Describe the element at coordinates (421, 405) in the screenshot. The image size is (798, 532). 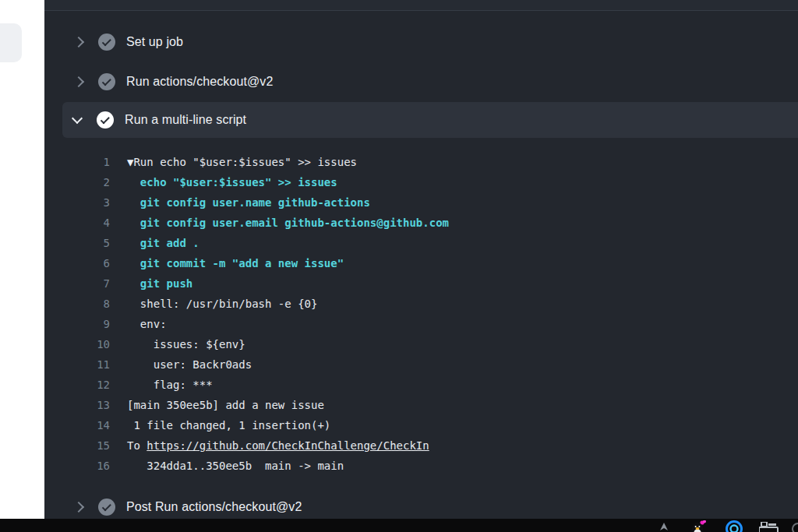
I see `log-line: 13[main 350ee5b] add a new issue` at that location.